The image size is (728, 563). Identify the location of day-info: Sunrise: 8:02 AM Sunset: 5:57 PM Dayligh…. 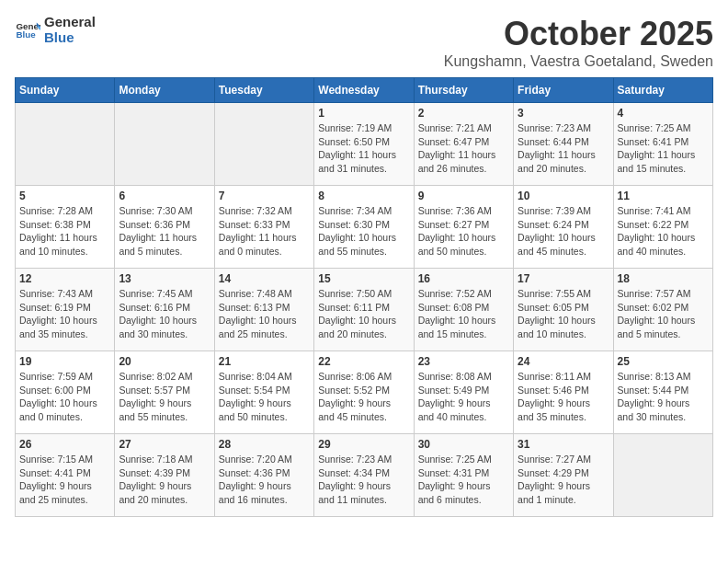
(164, 397).